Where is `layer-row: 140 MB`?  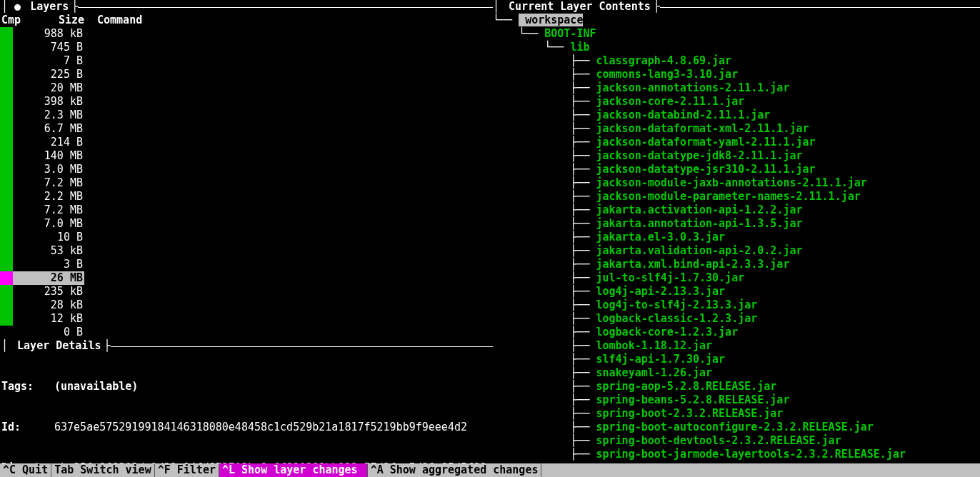 layer-row: 140 MB is located at coordinates (246, 156).